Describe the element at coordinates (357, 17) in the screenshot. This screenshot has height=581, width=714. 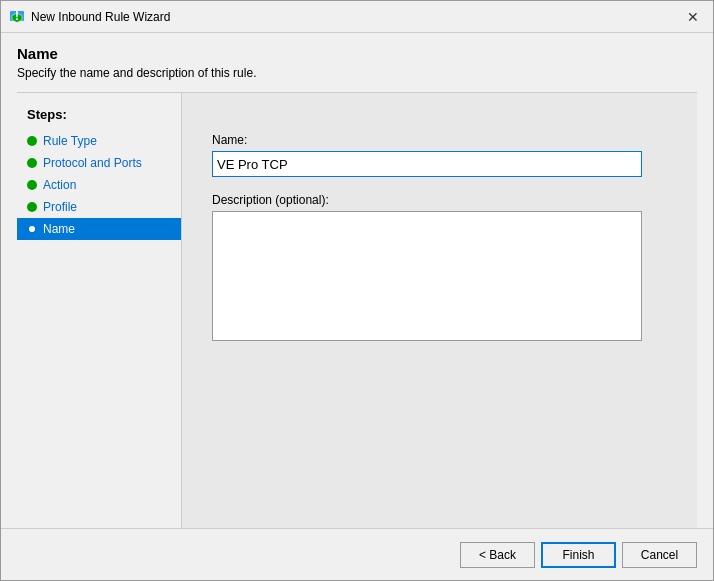
I see `title-bar: ! New Inbound Rule Wizard ✕` at that location.